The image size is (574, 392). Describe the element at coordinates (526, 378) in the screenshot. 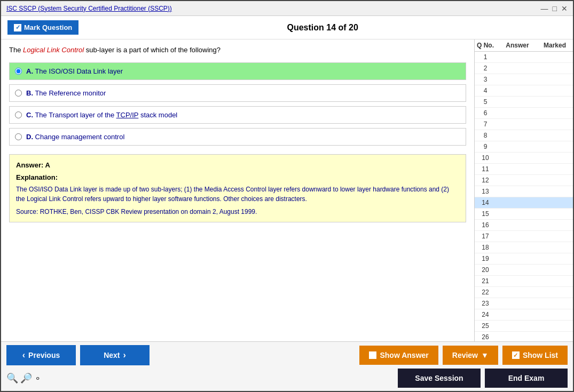

I see `end-exam-button: End Exam` at that location.